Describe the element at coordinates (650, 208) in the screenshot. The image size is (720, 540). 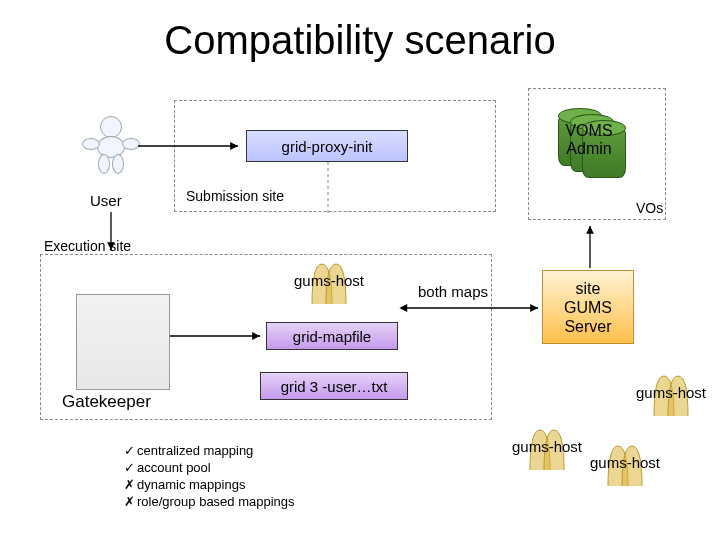
I see `vos-label: VOs` at that location.